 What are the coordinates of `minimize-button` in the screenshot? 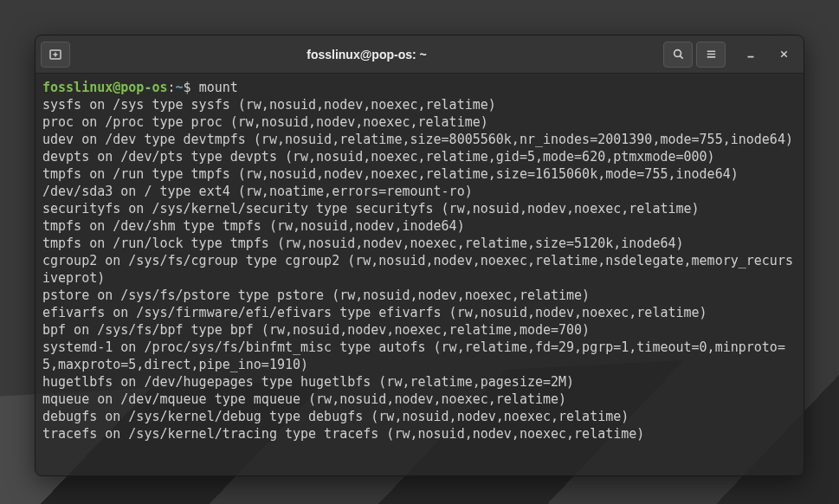 It's located at (751, 55).